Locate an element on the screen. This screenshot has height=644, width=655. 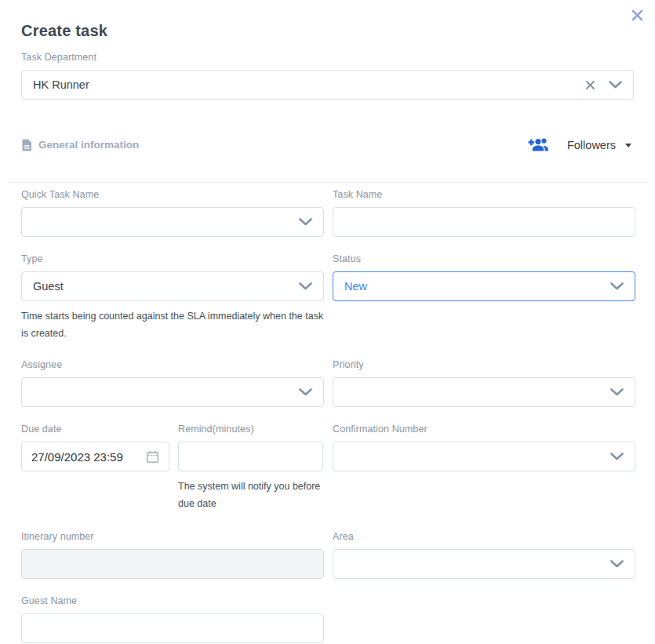
task-department-select: HK Runner is located at coordinates (328, 85).